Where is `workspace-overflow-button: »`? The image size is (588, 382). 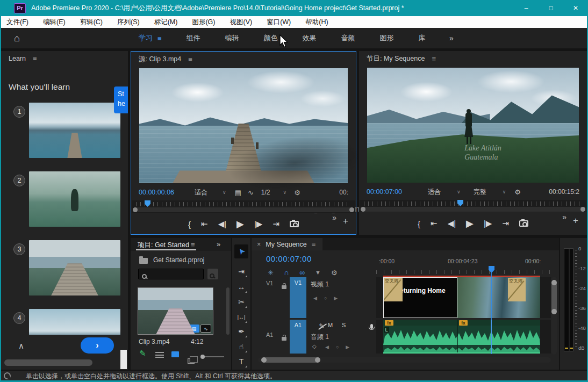
workspace-overflow-button: » is located at coordinates (451, 38).